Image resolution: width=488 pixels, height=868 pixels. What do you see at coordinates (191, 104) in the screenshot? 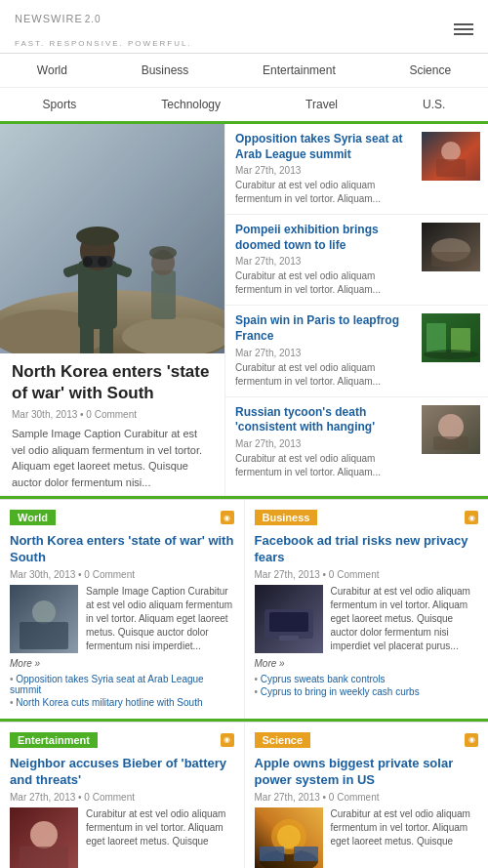
I see `nav-technology: Technology` at bounding box center [191, 104].